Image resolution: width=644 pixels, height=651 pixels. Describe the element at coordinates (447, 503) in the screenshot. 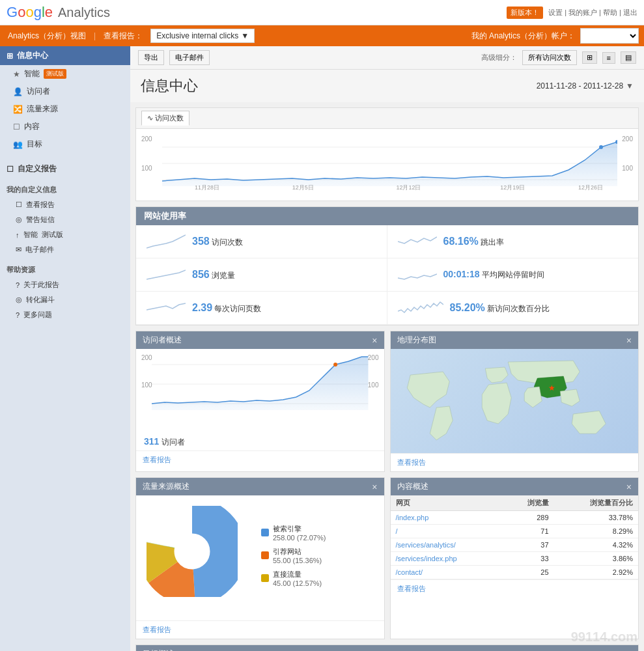

I see `col-page: 网页` at that location.